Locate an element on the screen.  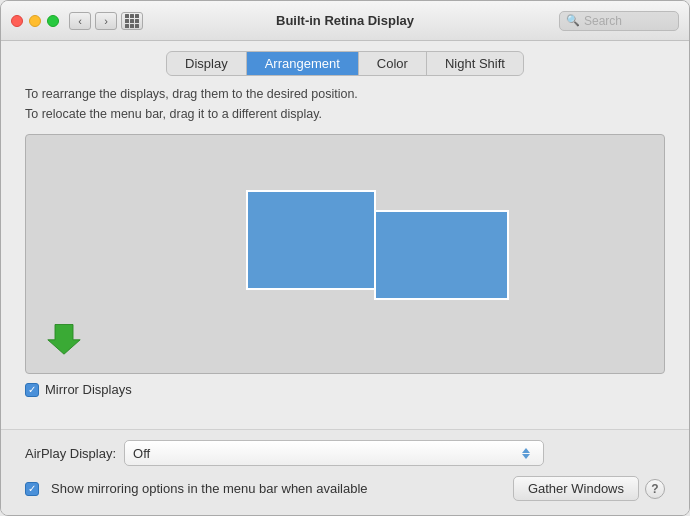
back-button: ‹ is located at coordinates (80, 21).